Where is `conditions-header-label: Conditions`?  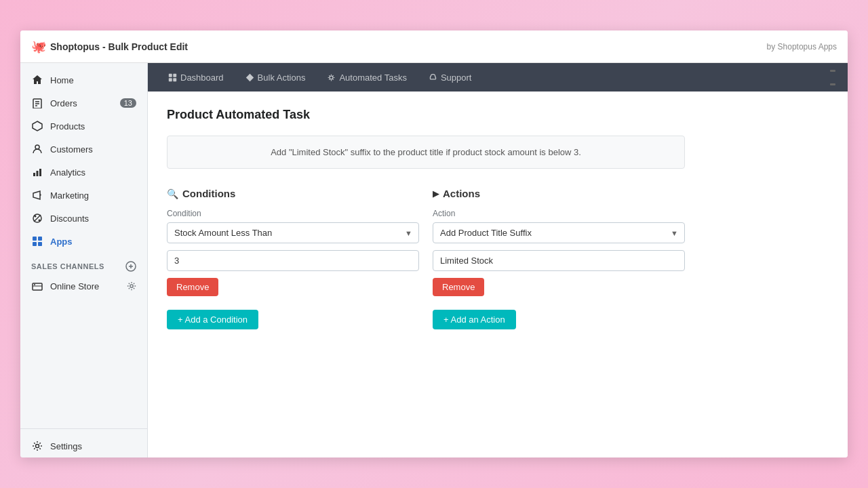
conditions-header-label: Conditions is located at coordinates (209, 194).